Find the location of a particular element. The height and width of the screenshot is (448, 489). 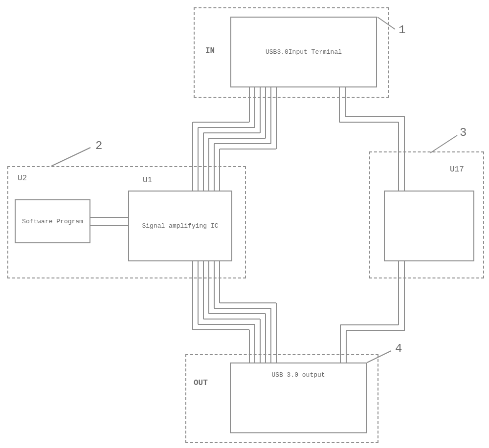

block-4-component-text: USB 3.0 output is located at coordinates (298, 375).